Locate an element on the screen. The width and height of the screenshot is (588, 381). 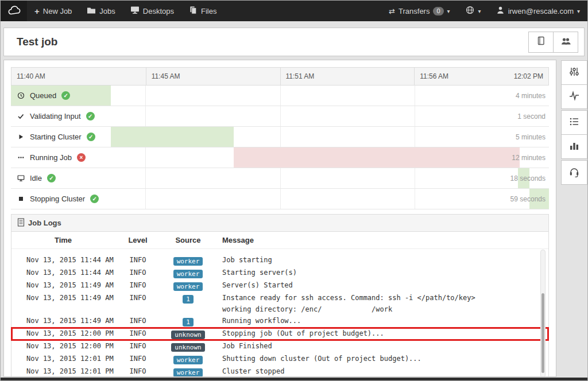
side-toolbar is located at coordinates (574, 123).